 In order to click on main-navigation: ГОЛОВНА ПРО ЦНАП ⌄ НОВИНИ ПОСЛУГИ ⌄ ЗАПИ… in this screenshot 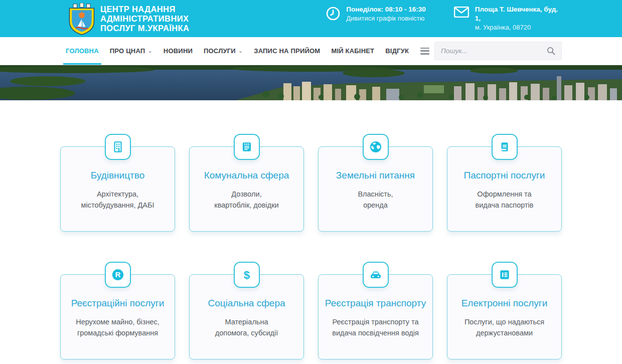, I will do `click(311, 51)`.